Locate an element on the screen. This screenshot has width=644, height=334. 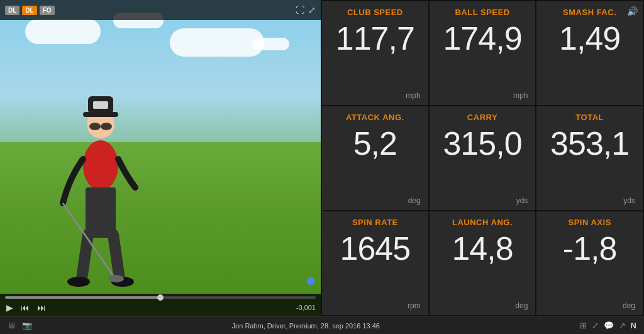
stat-cell-spin-axis: SPIN AXIS -1,8 deg is located at coordinates (590, 263).